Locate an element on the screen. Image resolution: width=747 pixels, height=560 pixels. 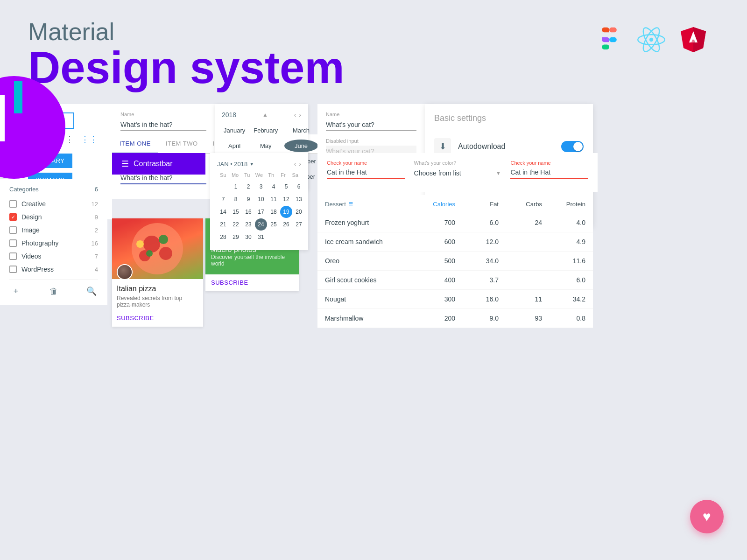
fat-oreo: 34.0 is located at coordinates (477, 261).